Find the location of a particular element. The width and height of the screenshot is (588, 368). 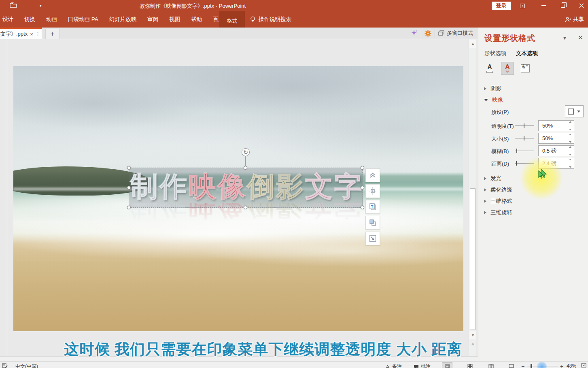

qat-customize-icon: ▾ is located at coordinates (42, 5).